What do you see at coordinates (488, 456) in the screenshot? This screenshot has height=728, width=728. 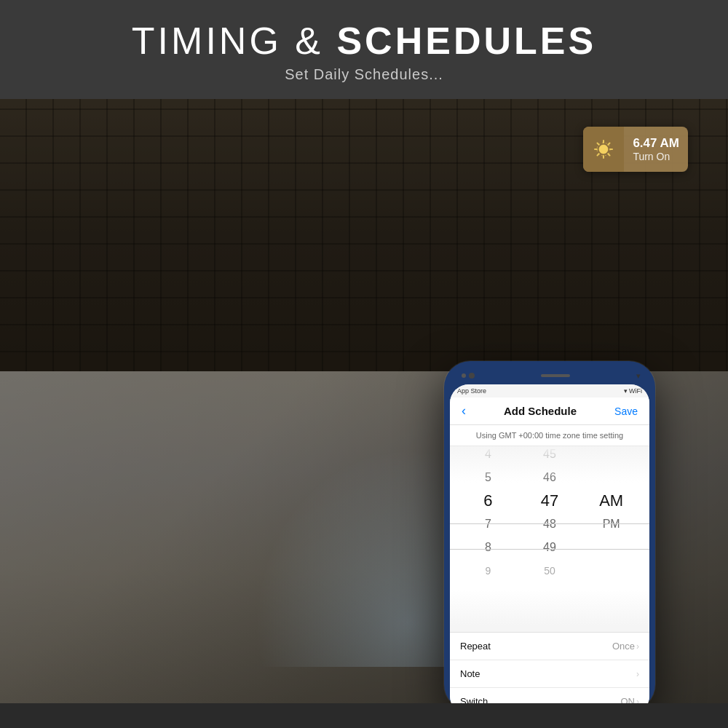 I see `hour-item-4: 4` at bounding box center [488, 456].